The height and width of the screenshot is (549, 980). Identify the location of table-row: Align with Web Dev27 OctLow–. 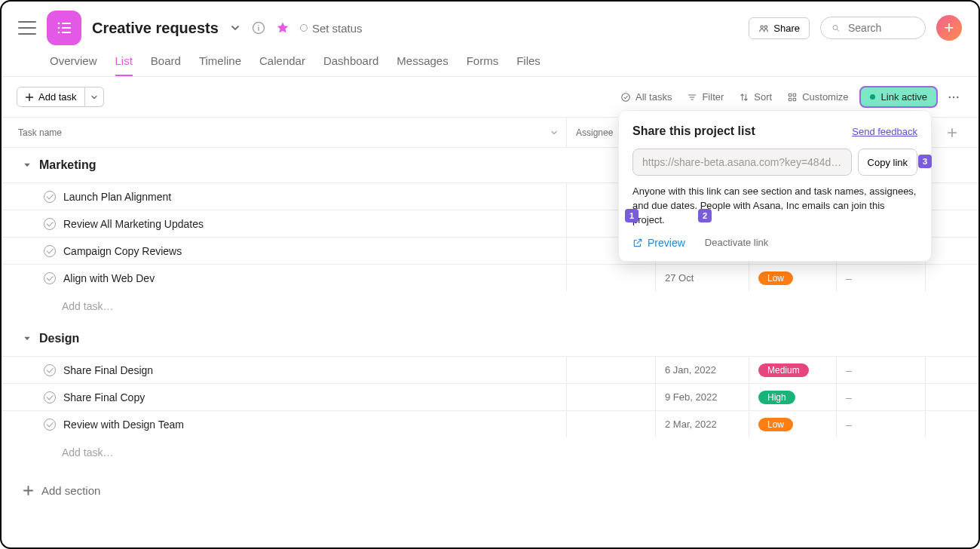
(490, 278).